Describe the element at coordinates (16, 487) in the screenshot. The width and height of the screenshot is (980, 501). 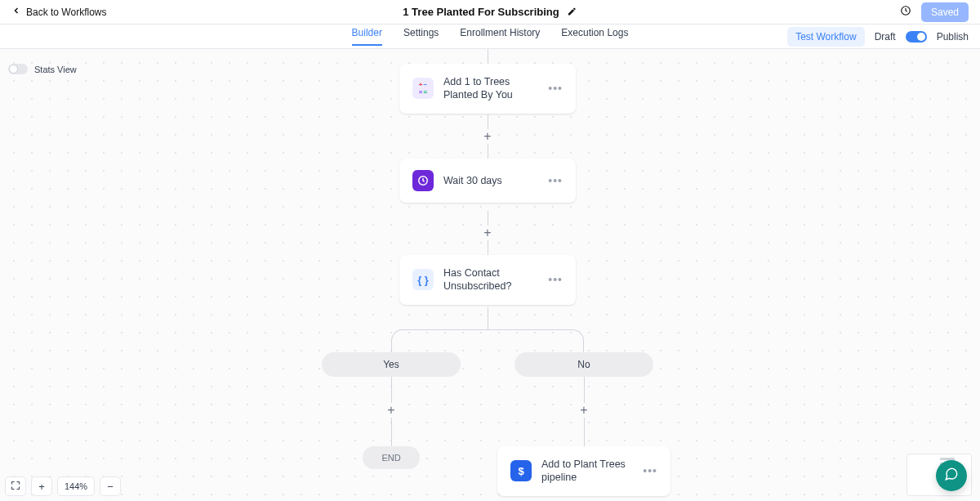
I see `expand-icon` at that location.